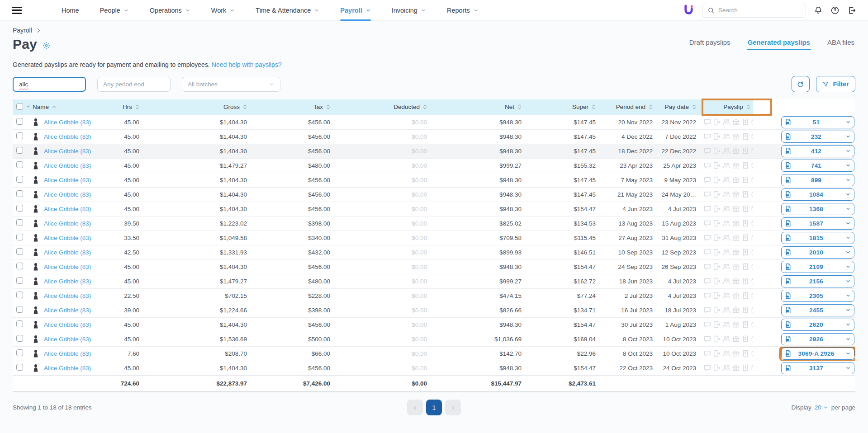 The width and height of the screenshot is (868, 433). What do you see at coordinates (478, 107) in the screenshot?
I see `column-header-net: Net` at bounding box center [478, 107].